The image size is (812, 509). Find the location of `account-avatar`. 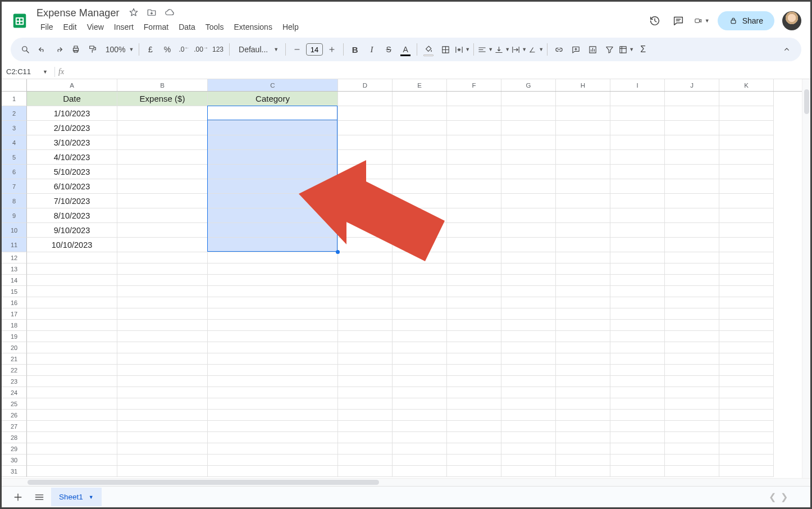

account-avatar is located at coordinates (792, 21).